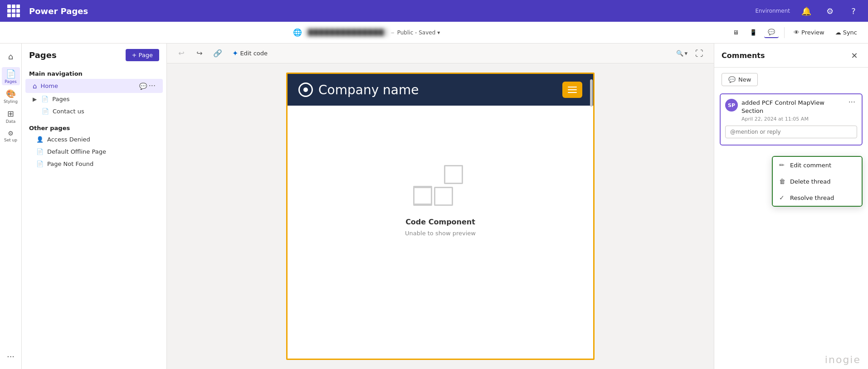 This screenshot has width=868, height=369. I want to click on zoom-icon: 🔍, so click(680, 53).